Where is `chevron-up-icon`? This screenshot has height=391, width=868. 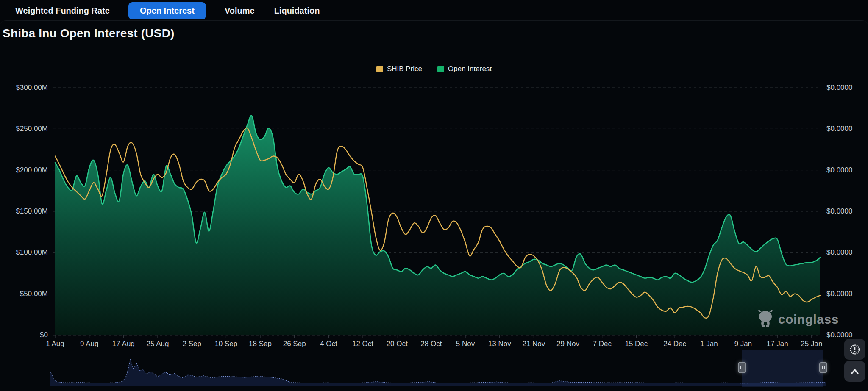 chevron-up-icon is located at coordinates (855, 372).